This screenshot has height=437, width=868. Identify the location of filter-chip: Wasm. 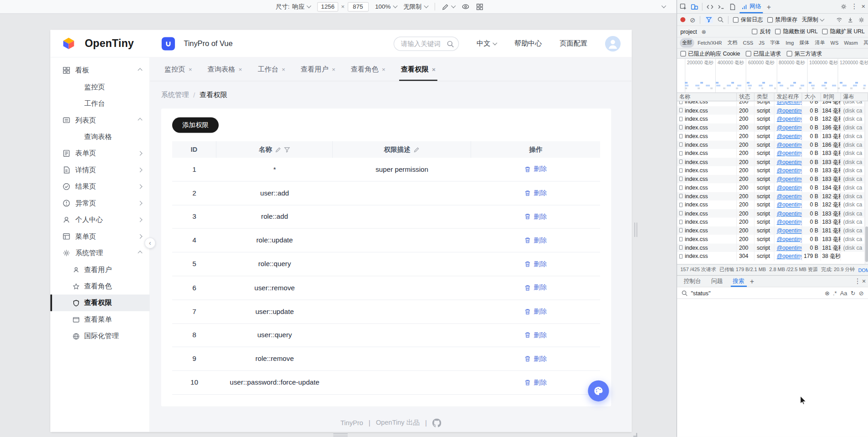
(851, 43).